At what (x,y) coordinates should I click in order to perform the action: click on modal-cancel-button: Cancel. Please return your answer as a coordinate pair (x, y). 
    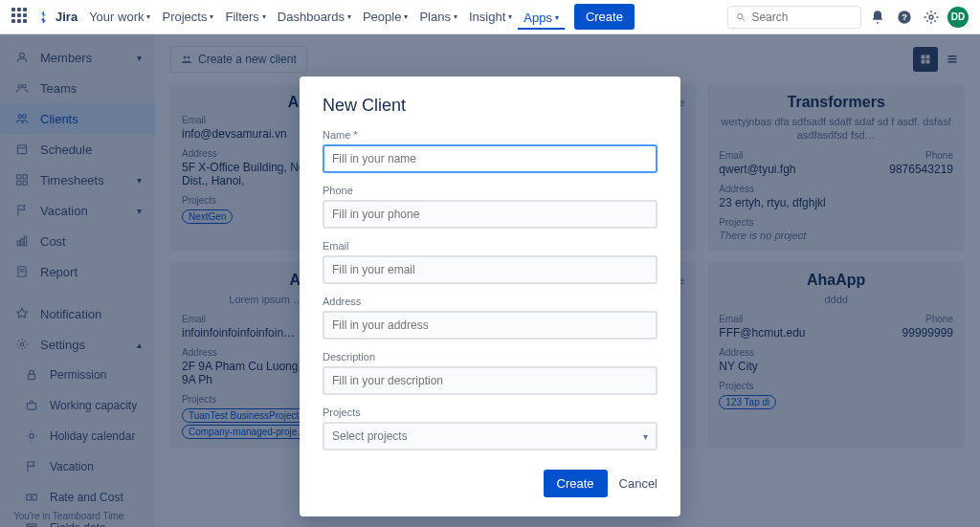
    Looking at the image, I should click on (638, 484).